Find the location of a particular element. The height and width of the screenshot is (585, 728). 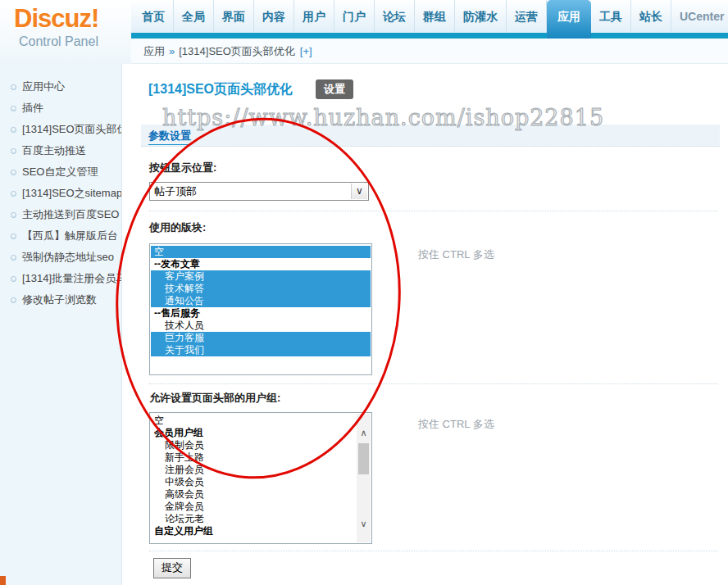

position-select-value: 帖子顶部 is located at coordinates (175, 192).